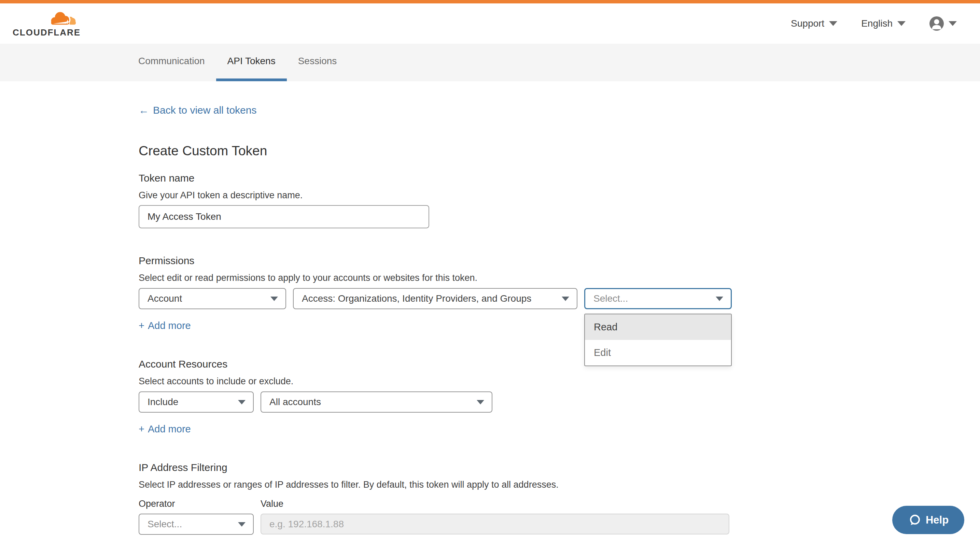  What do you see at coordinates (559, 397) in the screenshot?
I see `account-resources-section: Account Resources Select accounts to inc…` at bounding box center [559, 397].